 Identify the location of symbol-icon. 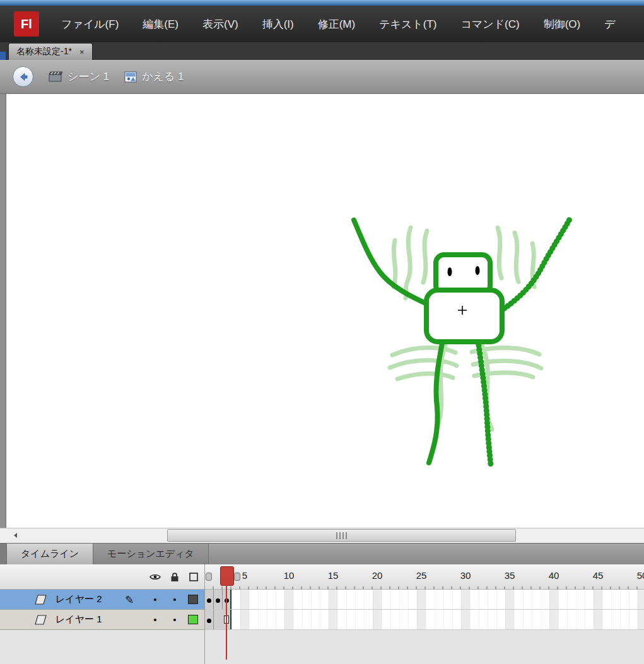
(131, 77).